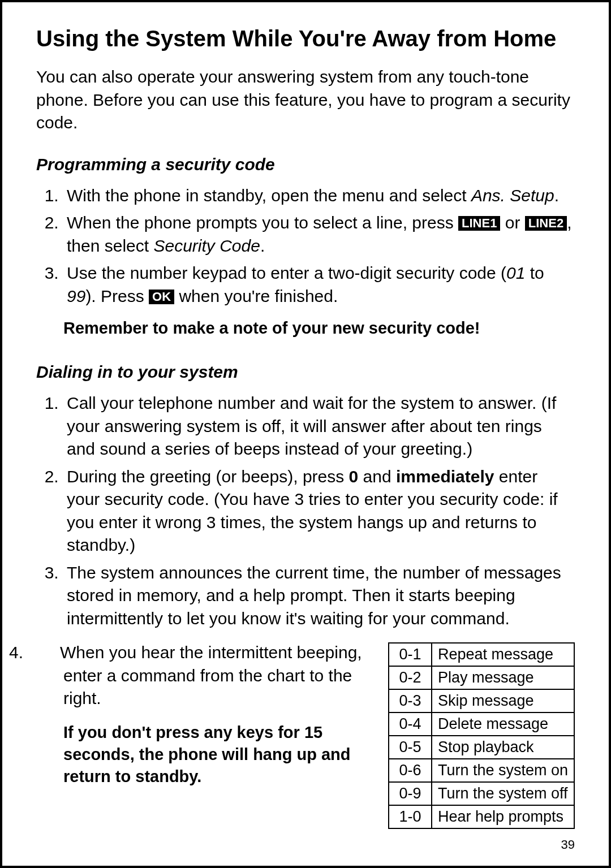 This screenshot has height=868, width=611. What do you see at coordinates (410, 724) in the screenshot?
I see `cmd-code: 0-4` at bounding box center [410, 724].